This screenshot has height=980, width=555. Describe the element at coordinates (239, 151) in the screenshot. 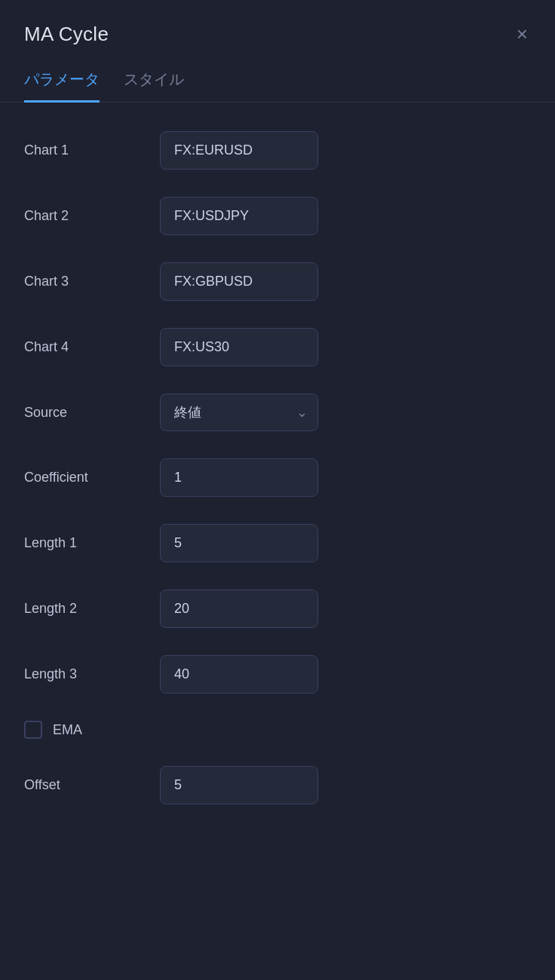

I see `chart1-input` at that location.